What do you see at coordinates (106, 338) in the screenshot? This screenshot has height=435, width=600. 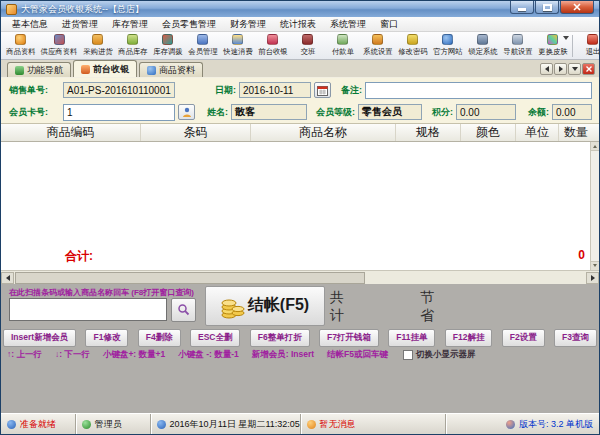 I see `f1-edit-button: F1修改` at bounding box center [106, 338].